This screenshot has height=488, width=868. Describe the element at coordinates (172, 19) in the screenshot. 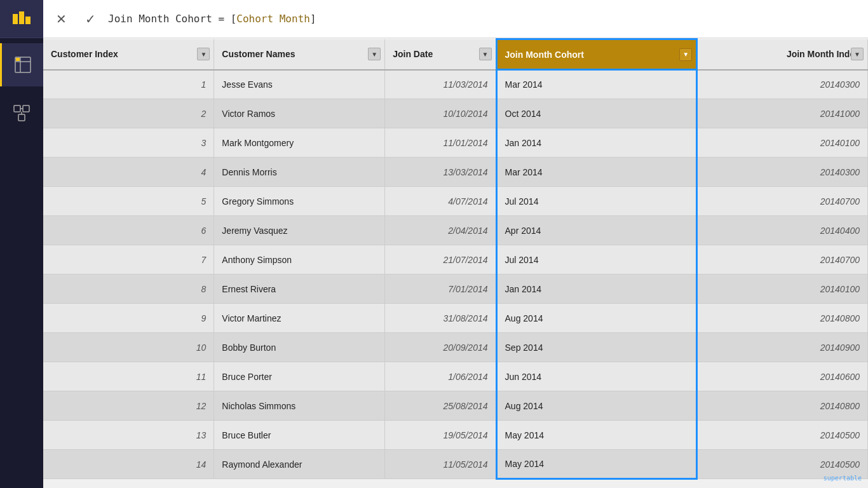

I see `formula-text-prefix: Join Month Cohort = [` at that location.